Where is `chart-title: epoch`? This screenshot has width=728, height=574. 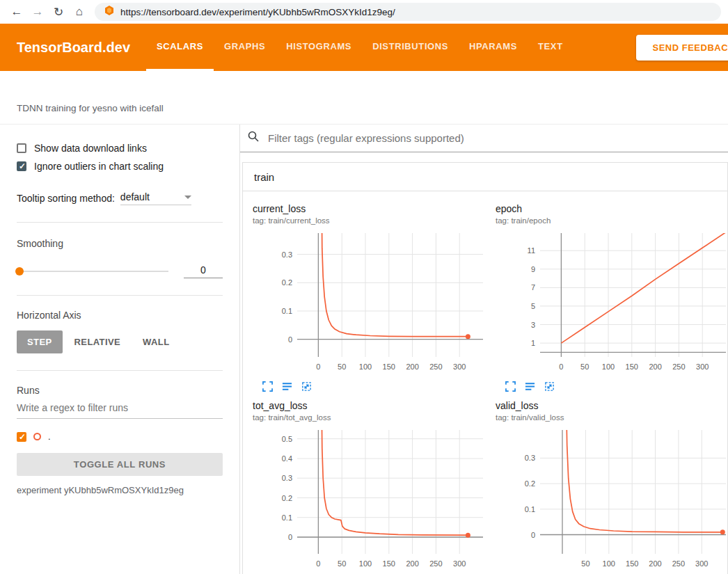
chart-title: epoch is located at coordinates (612, 209).